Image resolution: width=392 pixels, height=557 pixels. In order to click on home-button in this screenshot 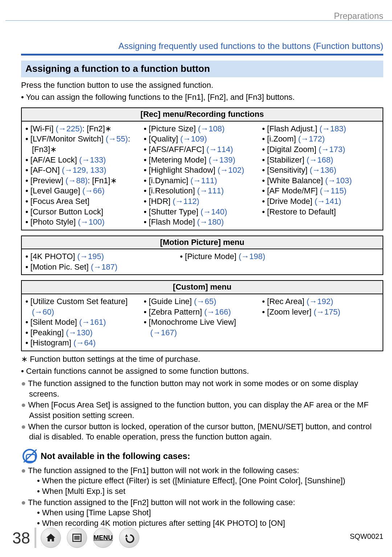, I will do `click(51, 538)`.